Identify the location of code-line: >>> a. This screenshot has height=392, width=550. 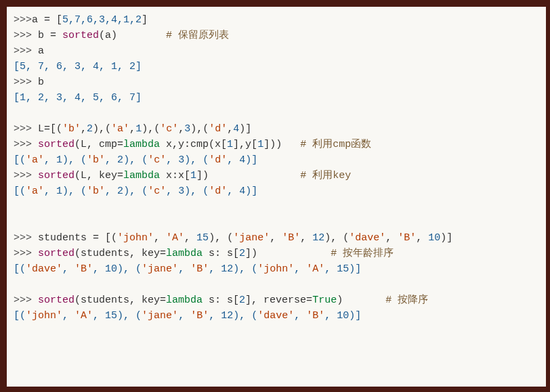
(278, 51).